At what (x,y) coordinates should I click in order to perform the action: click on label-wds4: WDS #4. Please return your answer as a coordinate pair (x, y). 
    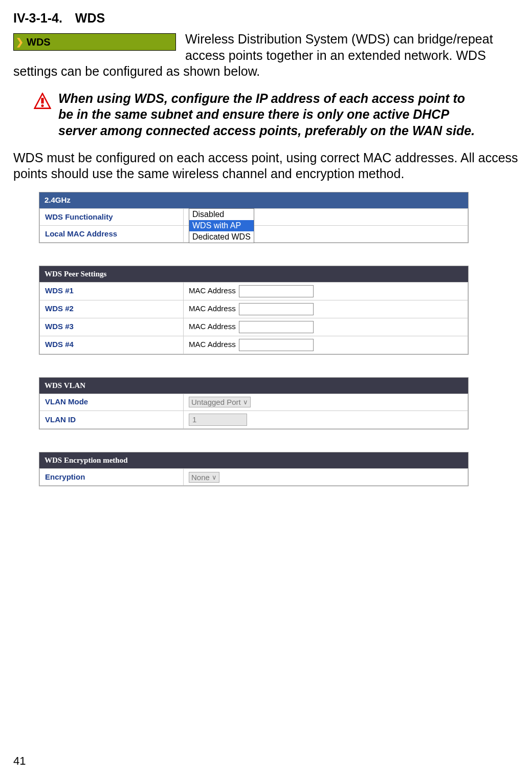
    Looking at the image, I should click on (112, 345).